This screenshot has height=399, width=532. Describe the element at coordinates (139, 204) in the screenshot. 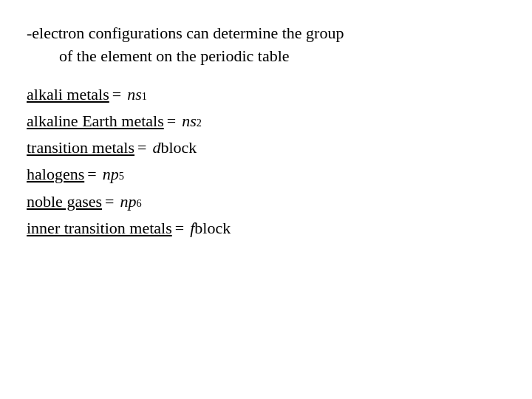

I see `noble-gases-superscript: 6` at that location.